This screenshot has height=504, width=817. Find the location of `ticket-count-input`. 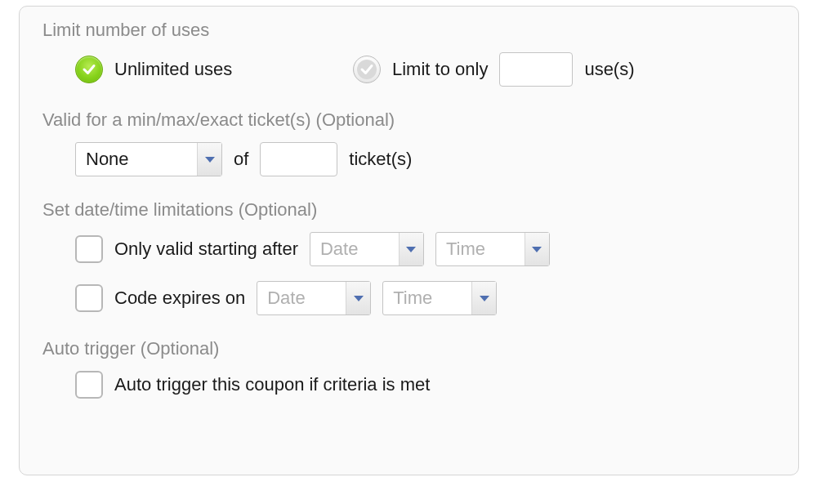

ticket-count-input is located at coordinates (299, 159).